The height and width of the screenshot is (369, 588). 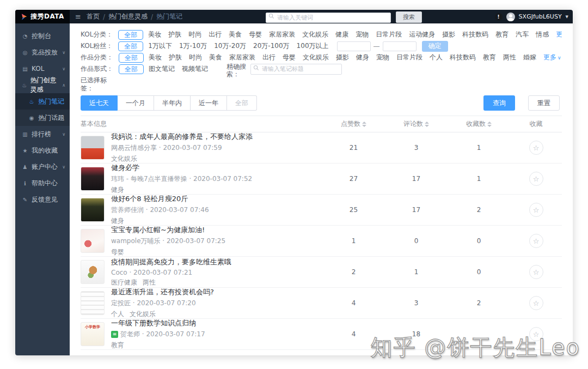 I want to click on breadcrumb-item: 热门笔记, so click(x=169, y=16).